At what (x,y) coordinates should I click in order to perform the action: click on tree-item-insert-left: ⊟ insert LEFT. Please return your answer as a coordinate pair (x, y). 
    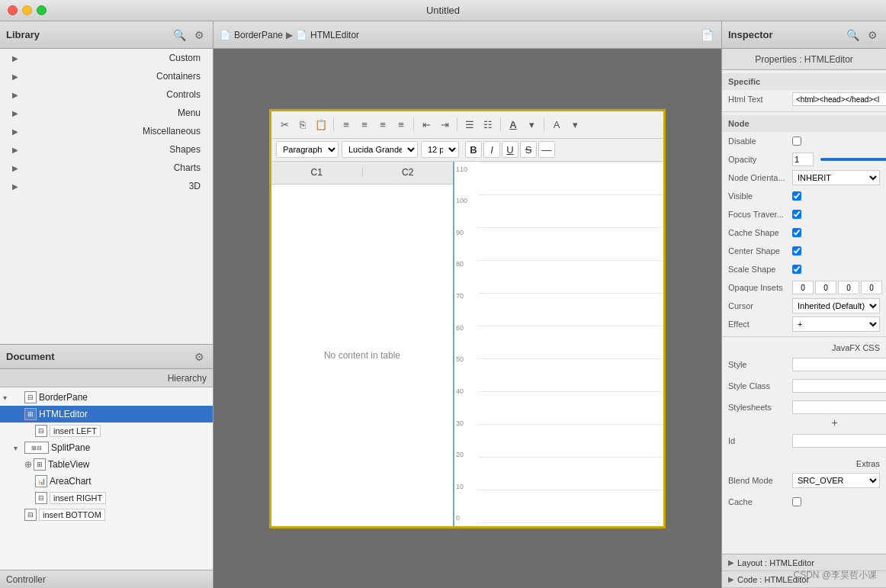
    Looking at the image, I should click on (107, 431).